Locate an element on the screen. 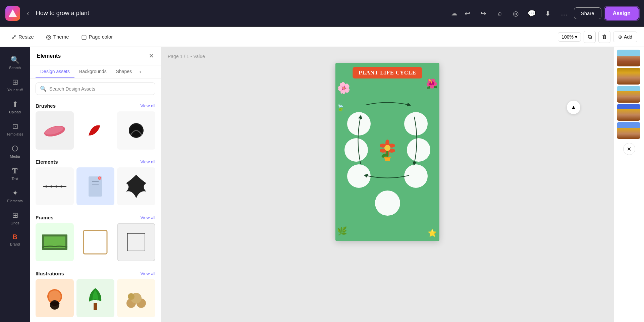 The image size is (644, 322). app-logo is located at coordinates (13, 13).